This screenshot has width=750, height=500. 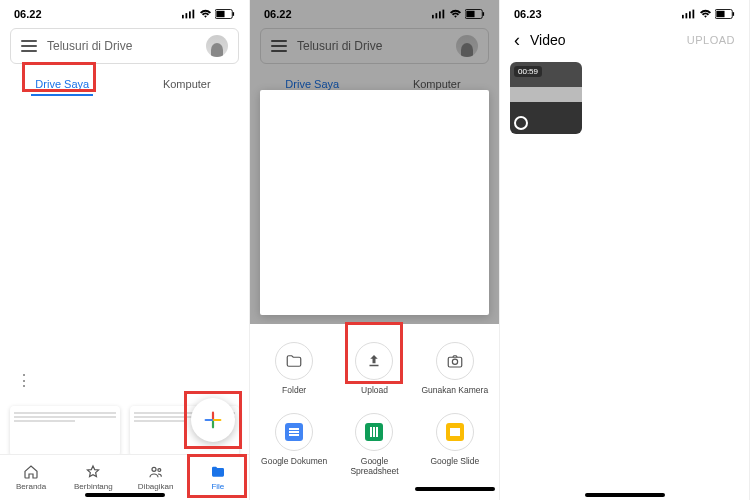 What do you see at coordinates (31, 478) in the screenshot?
I see `nav-home: Beranda` at bounding box center [31, 478].